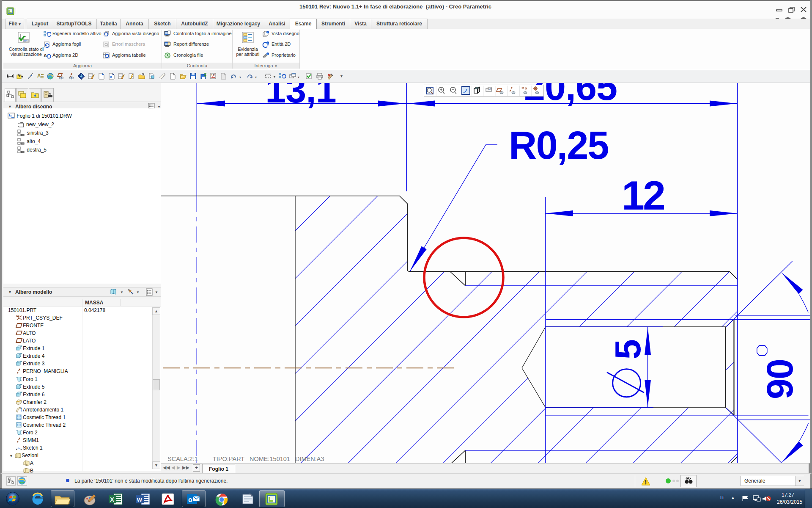 The width and height of the screenshot is (812, 508). Describe the element at coordinates (140, 500) in the screenshot. I see `svg-text: w` at that location.